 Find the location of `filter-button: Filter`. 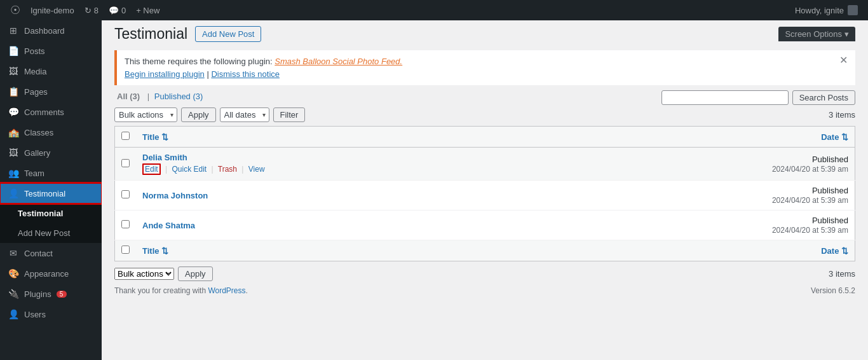

filter-button: Filter is located at coordinates (290, 114).